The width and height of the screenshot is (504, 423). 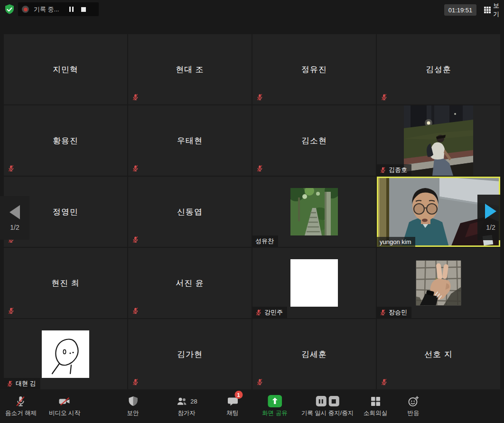 What do you see at coordinates (439, 141) in the screenshot?
I see `participant-video-night-street` at bounding box center [439, 141].